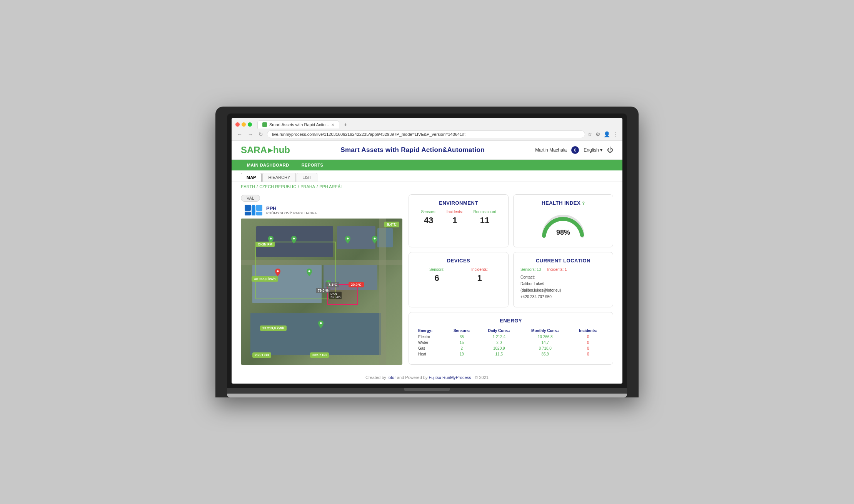  Describe the element at coordinates (265, 150) in the screenshot. I see `logo: SARA ▸ hub` at that location.